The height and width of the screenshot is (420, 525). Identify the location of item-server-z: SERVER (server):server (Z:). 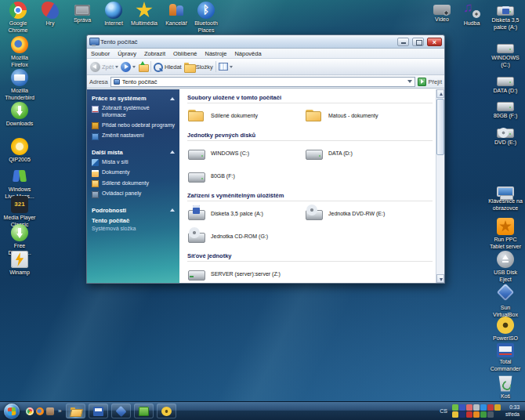
(246, 273).